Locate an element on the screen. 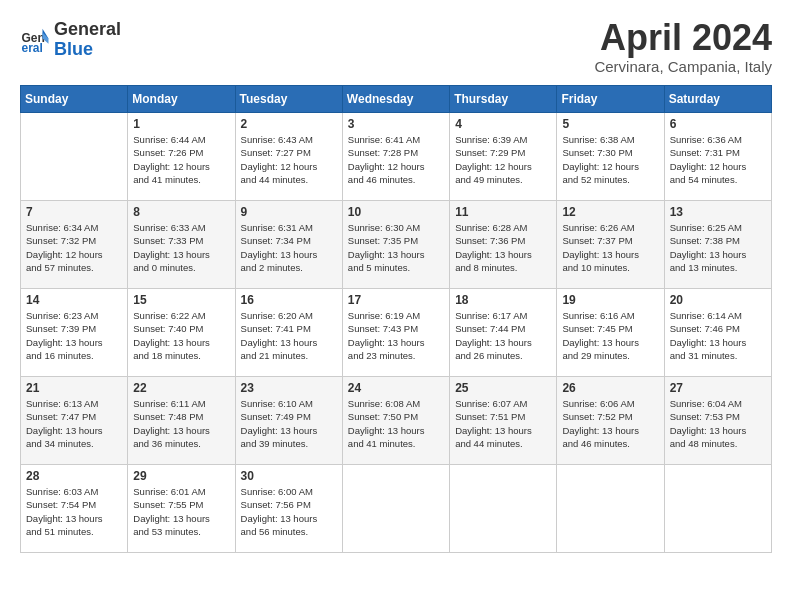  day-number: 18 is located at coordinates (503, 300).